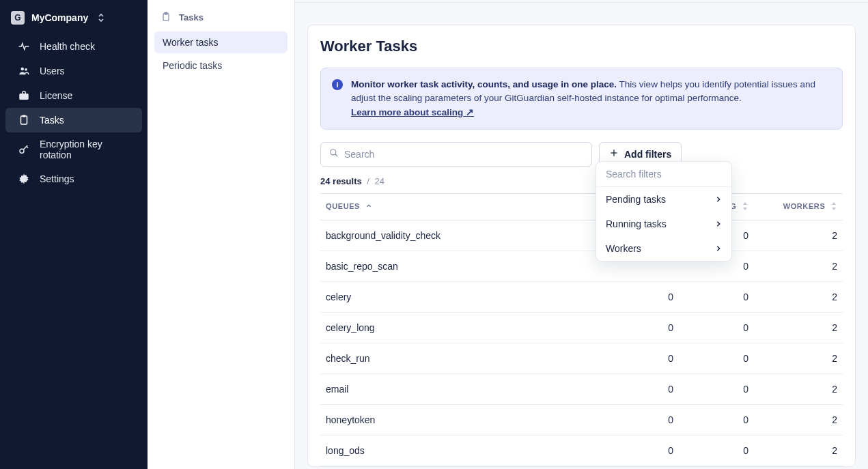  I want to click on nav-users: Users, so click(74, 71).